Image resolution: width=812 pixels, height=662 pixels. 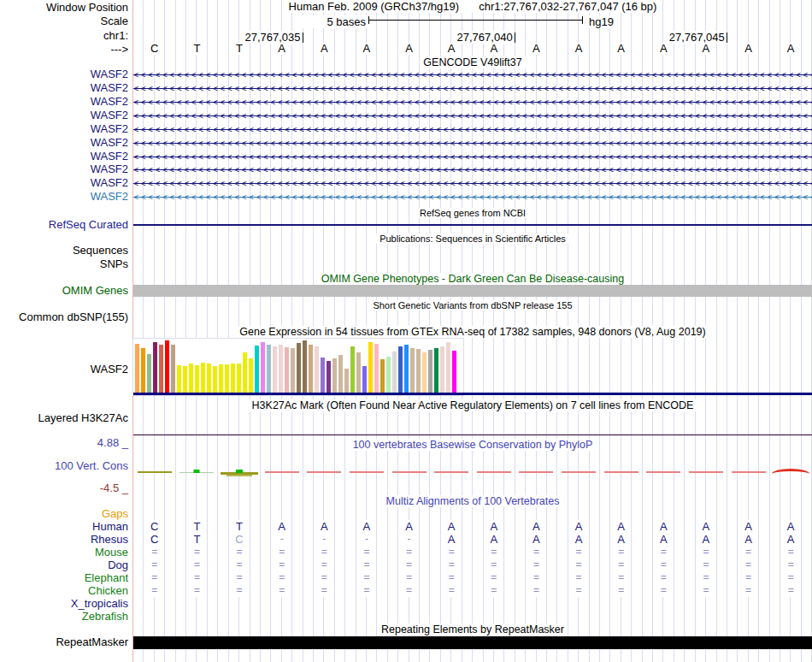 What do you see at coordinates (64, 466) in the screenshot?
I see `track-label-100-vert-cons: 100 Vert. Cons` at bounding box center [64, 466].